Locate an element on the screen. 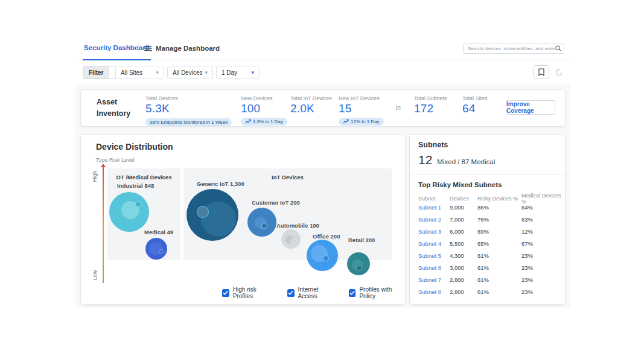 The height and width of the screenshot is (358, 644). bubble-retail is located at coordinates (359, 264).